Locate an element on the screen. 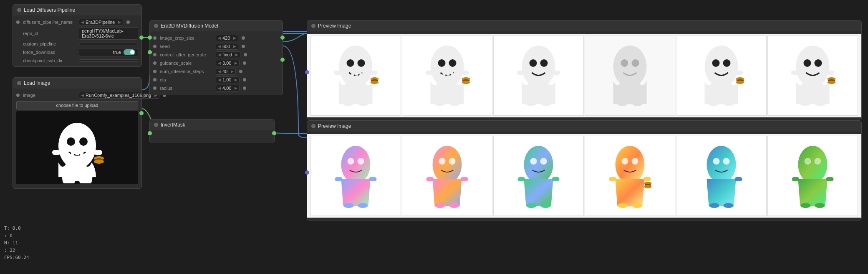 The height and width of the screenshot is (274, 868). field-image: ◀ RunComfy_examples_1166.png ▶ is located at coordinates (119, 95).